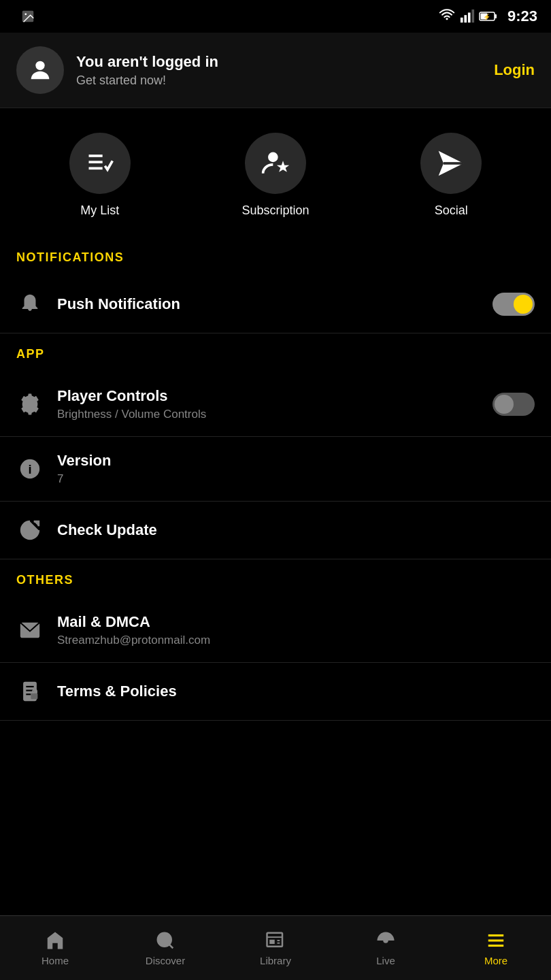  What do you see at coordinates (386, 941) in the screenshot?
I see `live-icon` at bounding box center [386, 941].